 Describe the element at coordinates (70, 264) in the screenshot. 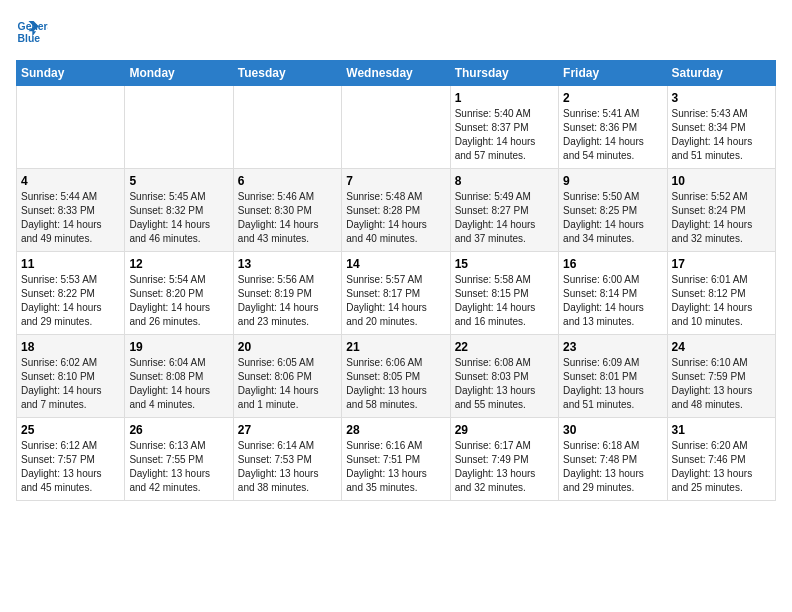

I see `day-number: 11` at that location.